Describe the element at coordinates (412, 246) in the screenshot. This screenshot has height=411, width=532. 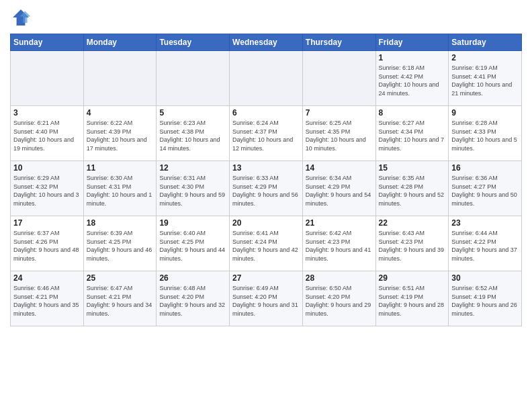
I see `day-info: Sunrise: 6:43 AM Sunset: 4:23 PM Dayligh…` at that location.